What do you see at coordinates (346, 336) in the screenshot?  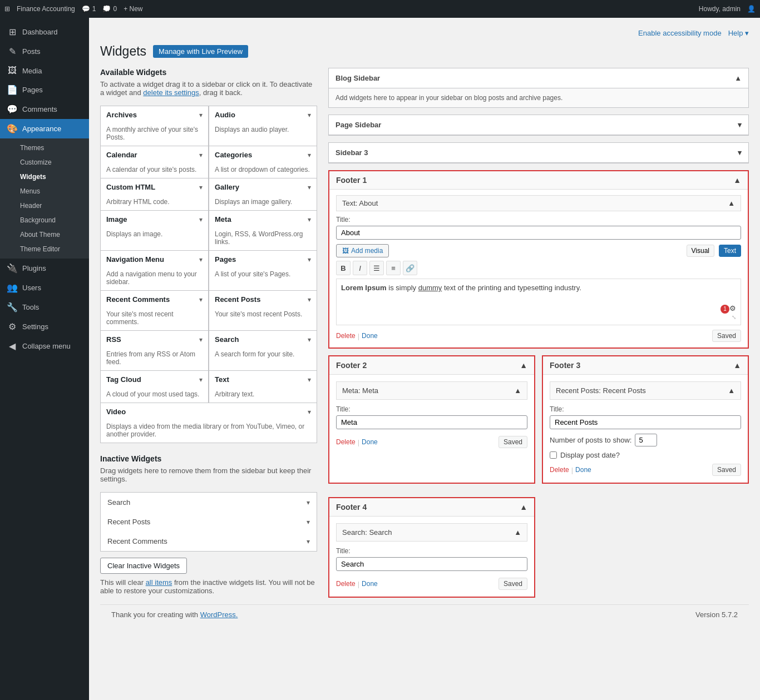 I see `footer1-delete-link: Delete` at bounding box center [346, 336].